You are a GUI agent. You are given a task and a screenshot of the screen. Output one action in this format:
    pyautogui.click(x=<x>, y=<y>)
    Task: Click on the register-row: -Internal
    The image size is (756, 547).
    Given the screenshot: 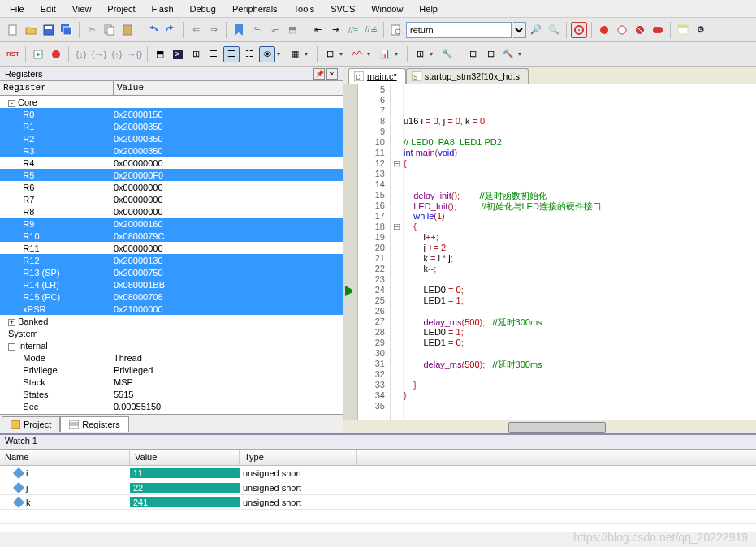 What is the action you would take?
    pyautogui.click(x=171, y=346)
    